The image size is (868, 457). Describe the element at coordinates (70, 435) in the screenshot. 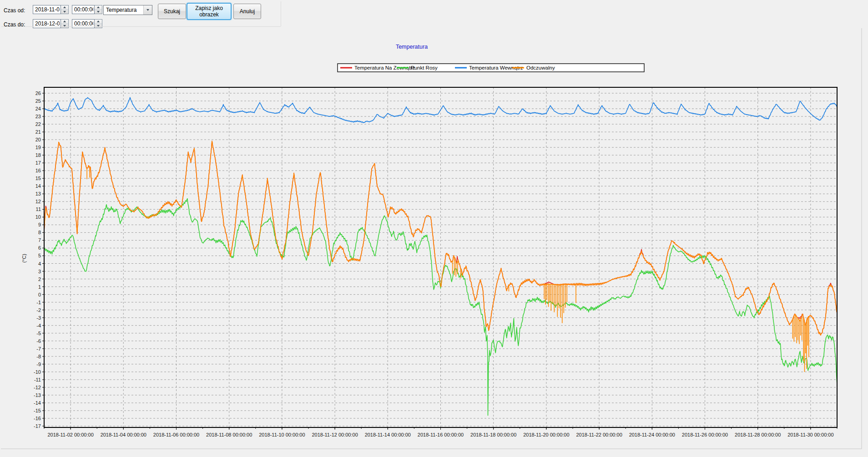

I see `svg-text: 2018-11-02 00:00:00` at that location.